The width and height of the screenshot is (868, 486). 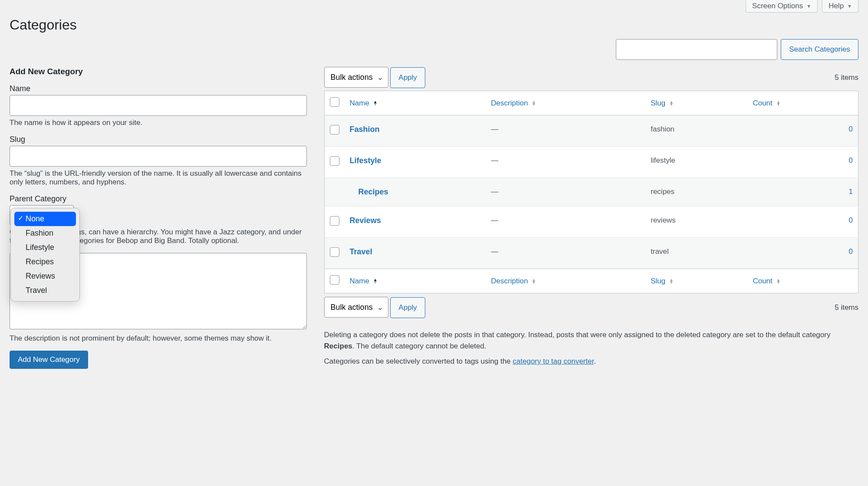 I want to click on items-count-bottom: 5 items, so click(x=846, y=308).